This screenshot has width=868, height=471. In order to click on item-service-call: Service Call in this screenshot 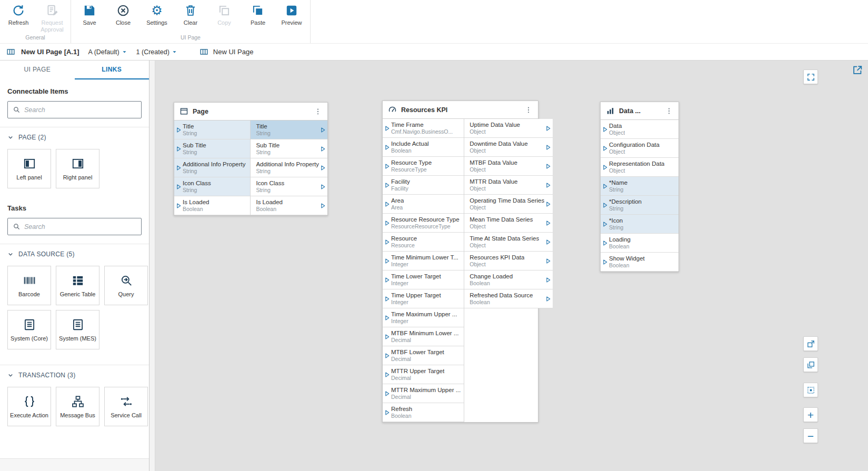, I will do `click(126, 406)`.